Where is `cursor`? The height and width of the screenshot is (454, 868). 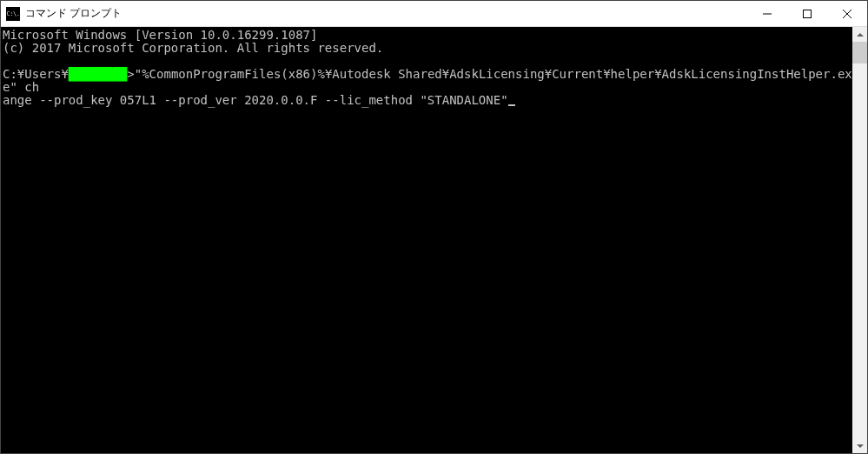
cursor is located at coordinates (512, 105).